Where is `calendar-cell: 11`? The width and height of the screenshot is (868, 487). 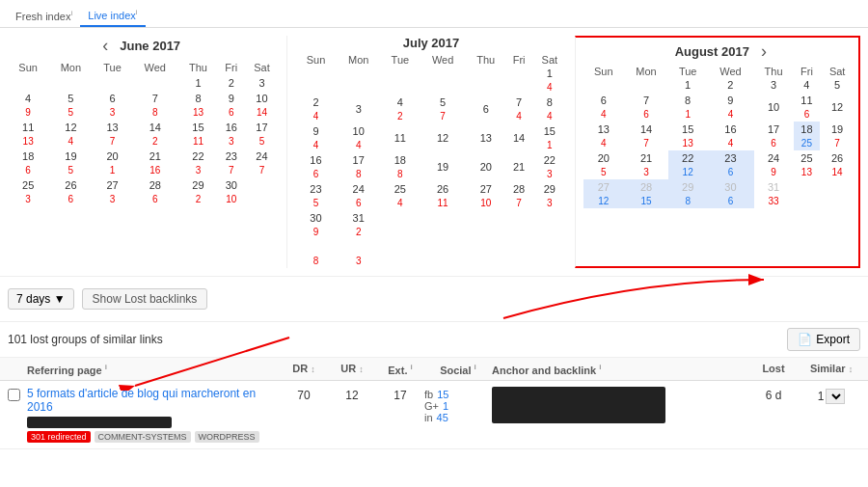
calendar-cell: 11 is located at coordinates (400, 138).